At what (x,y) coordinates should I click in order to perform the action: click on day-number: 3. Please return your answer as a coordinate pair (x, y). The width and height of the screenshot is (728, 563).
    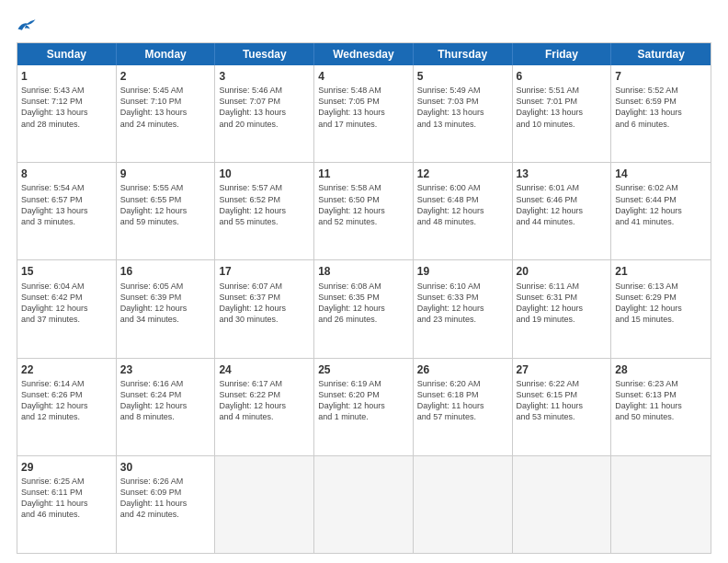
    Looking at the image, I should click on (265, 76).